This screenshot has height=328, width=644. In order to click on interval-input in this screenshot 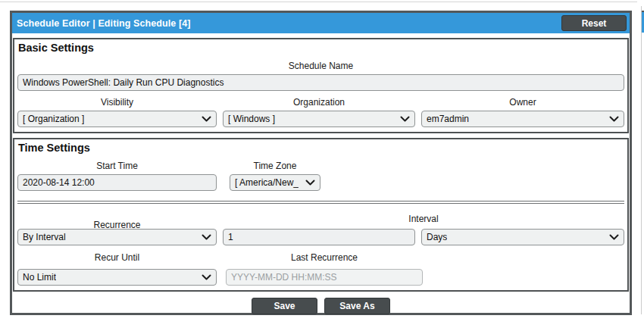, I will do `click(319, 237)`.